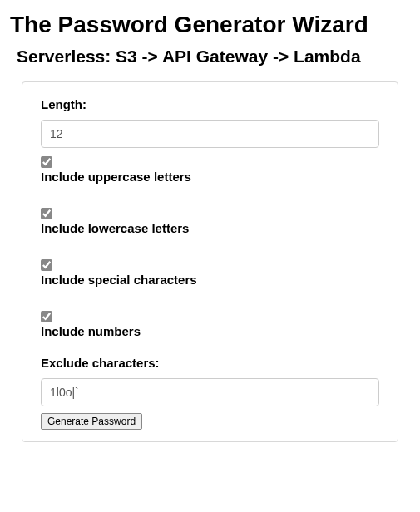  Describe the element at coordinates (210, 57) in the screenshot. I see `page-subtitle: Serverless: S3 -> API Gateway -> Lambda` at that location.